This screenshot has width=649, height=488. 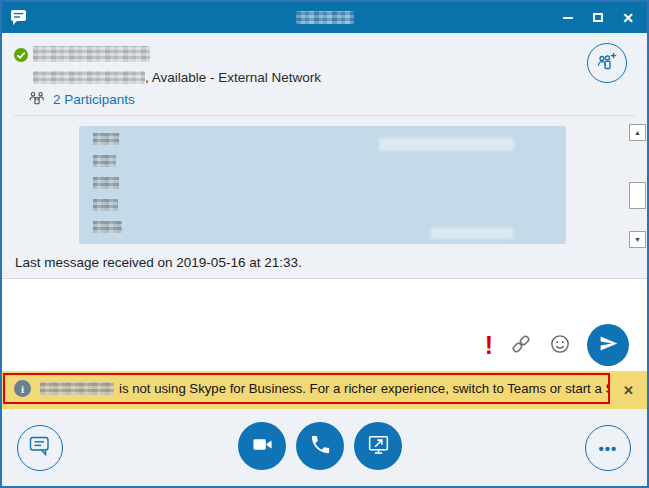 What do you see at coordinates (82, 100) in the screenshot?
I see `participants-link: 2 Participants` at bounding box center [82, 100].